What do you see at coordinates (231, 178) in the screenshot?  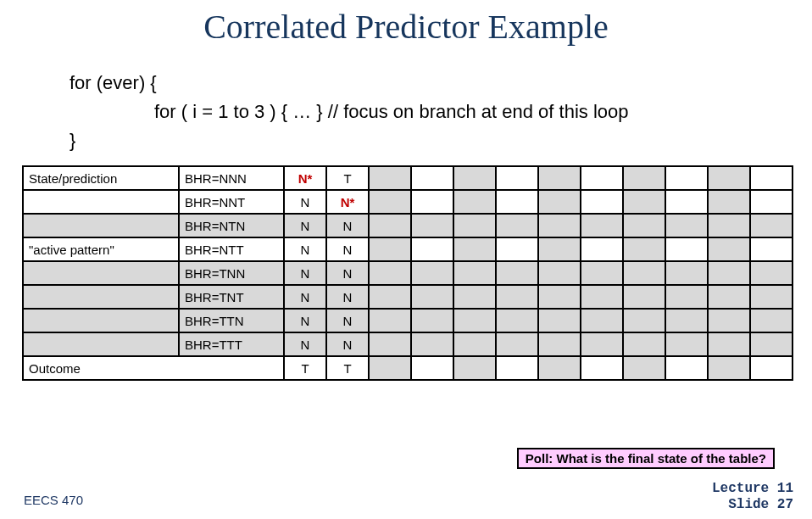 I see `bhr-cell: BHR=NNN` at bounding box center [231, 178].